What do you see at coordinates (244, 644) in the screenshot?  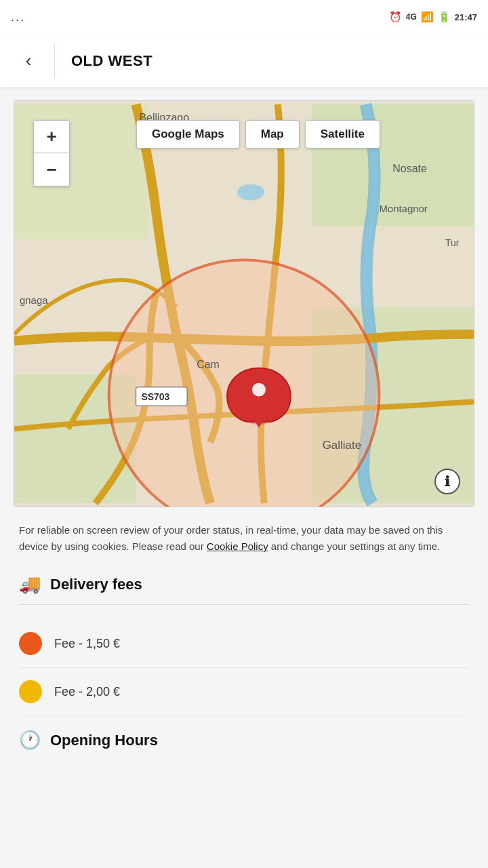 I see `fee-item-1: Fee - 1,50 €` at bounding box center [244, 644].